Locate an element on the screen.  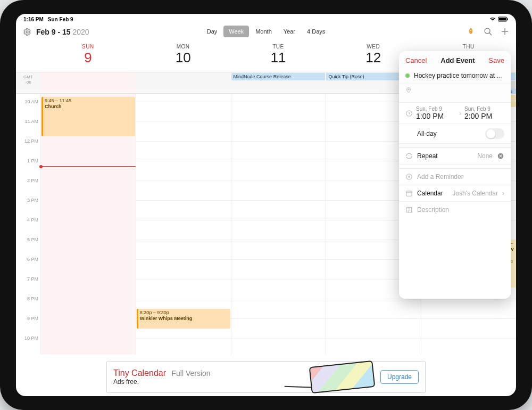
repeat-row: Repeat None is located at coordinates (455, 155).